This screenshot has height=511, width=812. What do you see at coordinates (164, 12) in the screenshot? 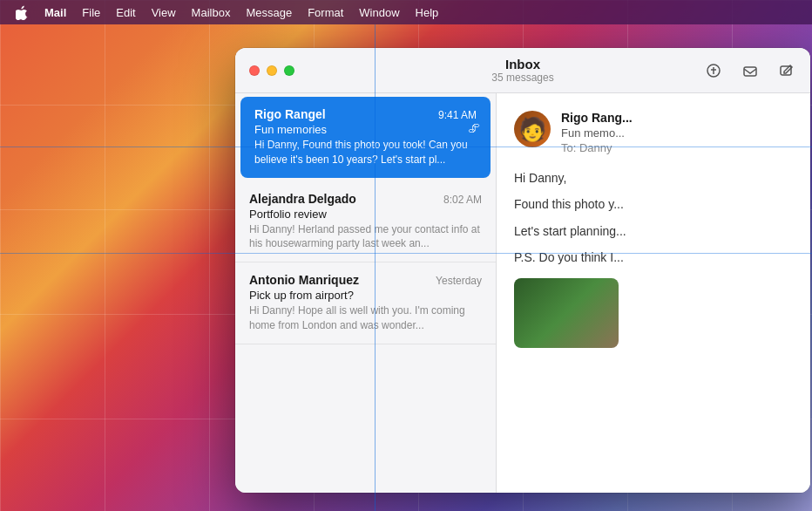
I see `menu-view: View` at bounding box center [164, 12].